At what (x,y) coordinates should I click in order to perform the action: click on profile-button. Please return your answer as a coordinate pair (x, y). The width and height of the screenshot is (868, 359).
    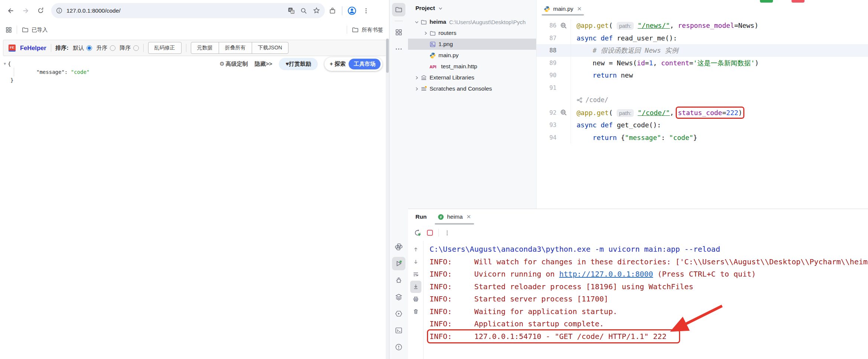
    Looking at the image, I should click on (352, 11).